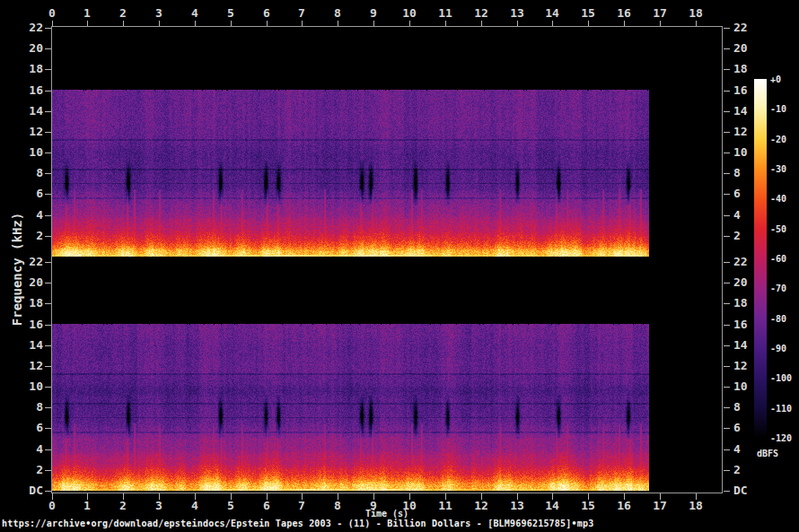 Image resolution: width=799 pixels, height=532 pixels. Describe the element at coordinates (776, 79) in the screenshot. I see `dbfs-tick-label: +0` at that location.